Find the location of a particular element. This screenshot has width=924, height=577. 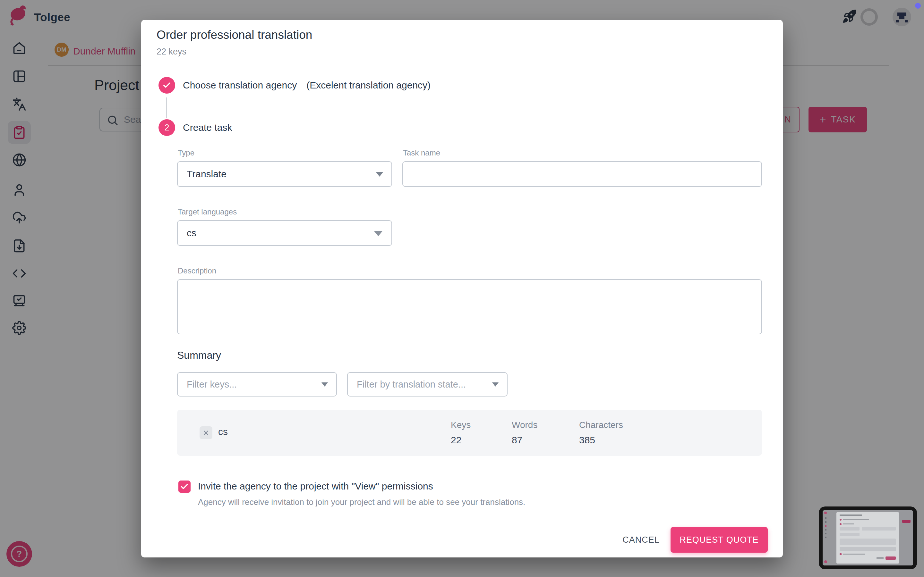

words-column-header: Words is located at coordinates (525, 425).